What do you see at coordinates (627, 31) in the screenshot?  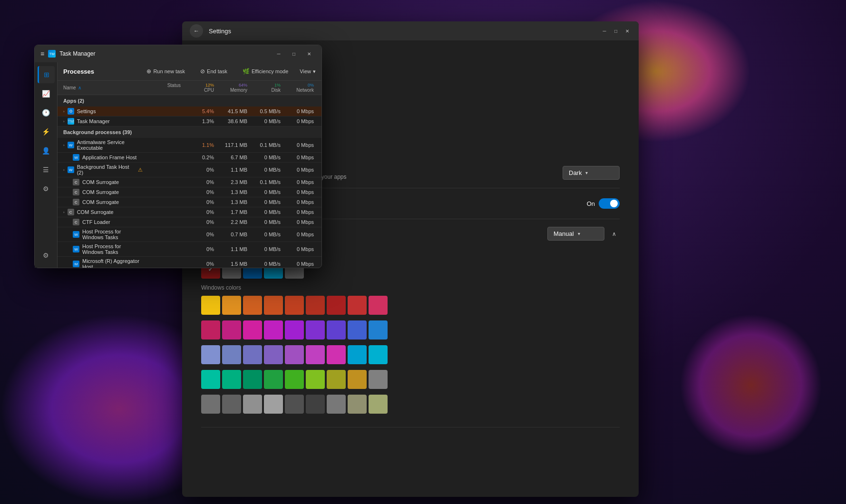 I see `settings-close-button: ✕` at bounding box center [627, 31].